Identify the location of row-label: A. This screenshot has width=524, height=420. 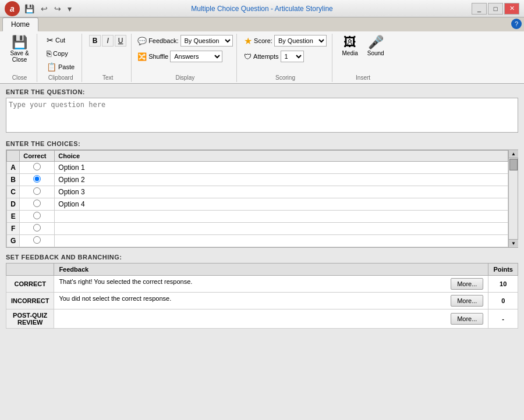
(13, 168).